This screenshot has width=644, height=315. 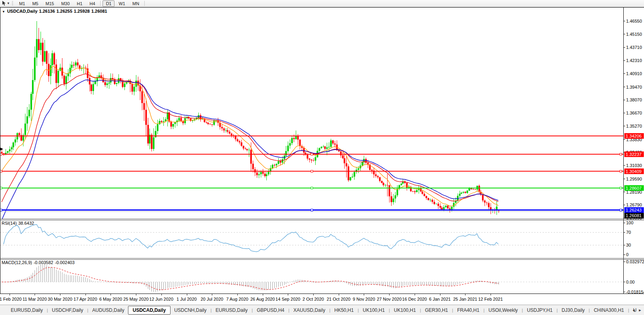 I want to click on rsi-line, so click(x=251, y=238).